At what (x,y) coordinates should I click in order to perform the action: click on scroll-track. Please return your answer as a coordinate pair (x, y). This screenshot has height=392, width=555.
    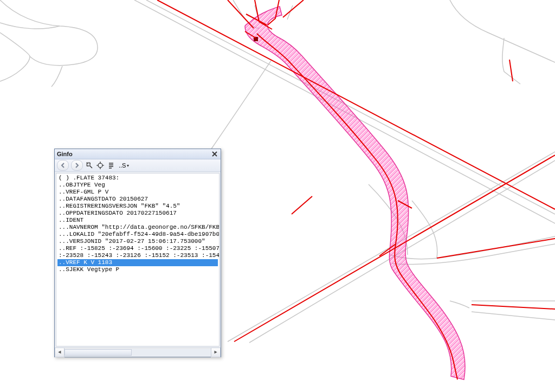
    Looking at the image, I should click on (138, 352).